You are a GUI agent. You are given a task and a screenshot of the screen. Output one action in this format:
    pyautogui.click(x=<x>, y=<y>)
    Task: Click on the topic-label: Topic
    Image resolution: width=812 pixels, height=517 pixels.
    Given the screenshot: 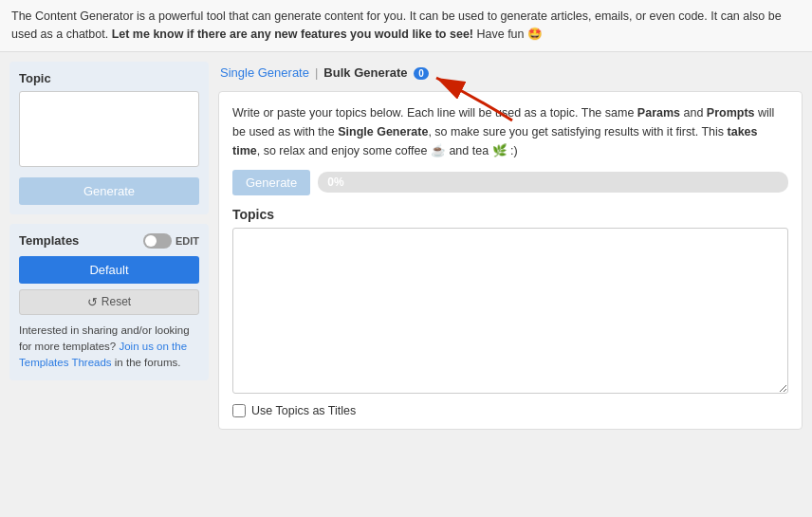 What is the action you would take?
    pyautogui.click(x=109, y=78)
    